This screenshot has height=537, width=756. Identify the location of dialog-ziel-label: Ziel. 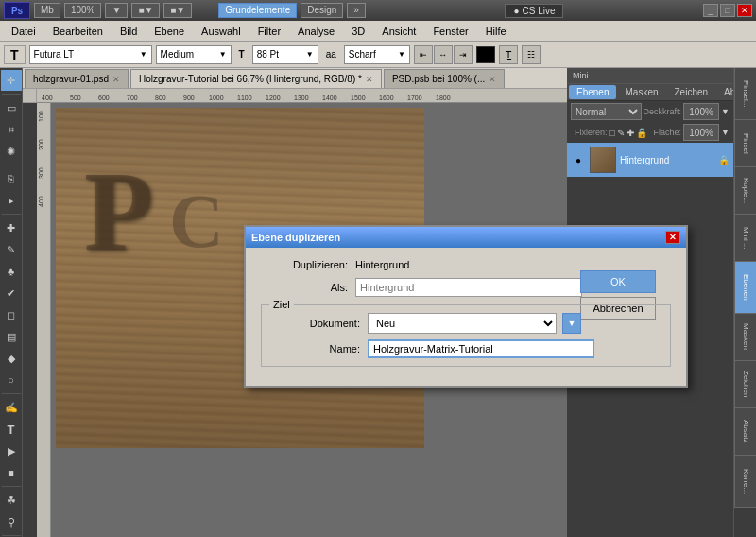
(282, 304).